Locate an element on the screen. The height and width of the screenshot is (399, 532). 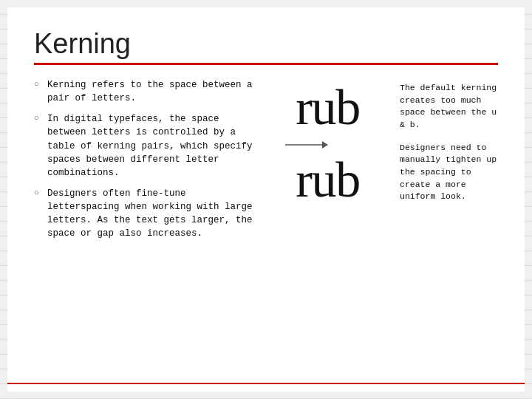
description-section: The default kerning creates too much spa… is located at coordinates (445, 163).